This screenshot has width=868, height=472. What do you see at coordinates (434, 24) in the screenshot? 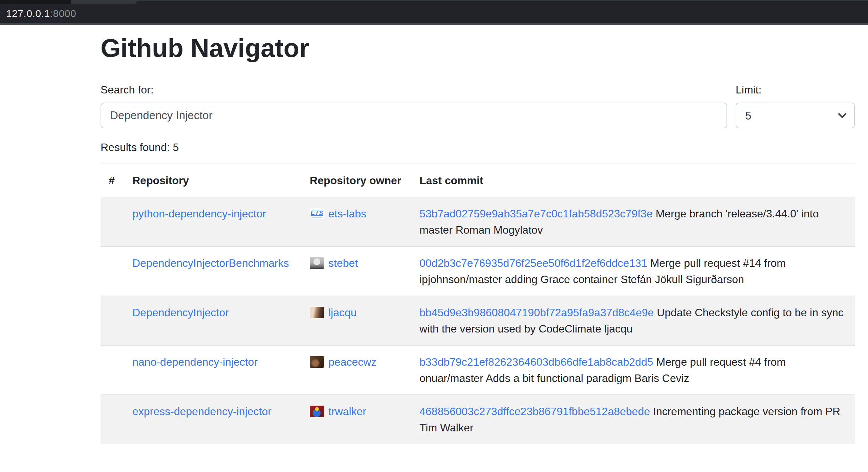
I see `browser-chrome-divider` at bounding box center [434, 24].